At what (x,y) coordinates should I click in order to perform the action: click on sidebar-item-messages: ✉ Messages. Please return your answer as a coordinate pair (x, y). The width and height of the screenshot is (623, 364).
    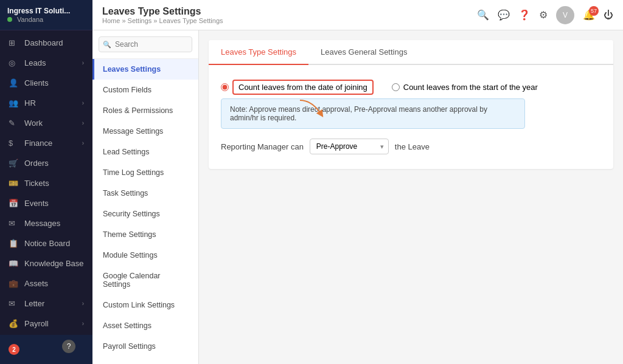
    Looking at the image, I should click on (46, 224).